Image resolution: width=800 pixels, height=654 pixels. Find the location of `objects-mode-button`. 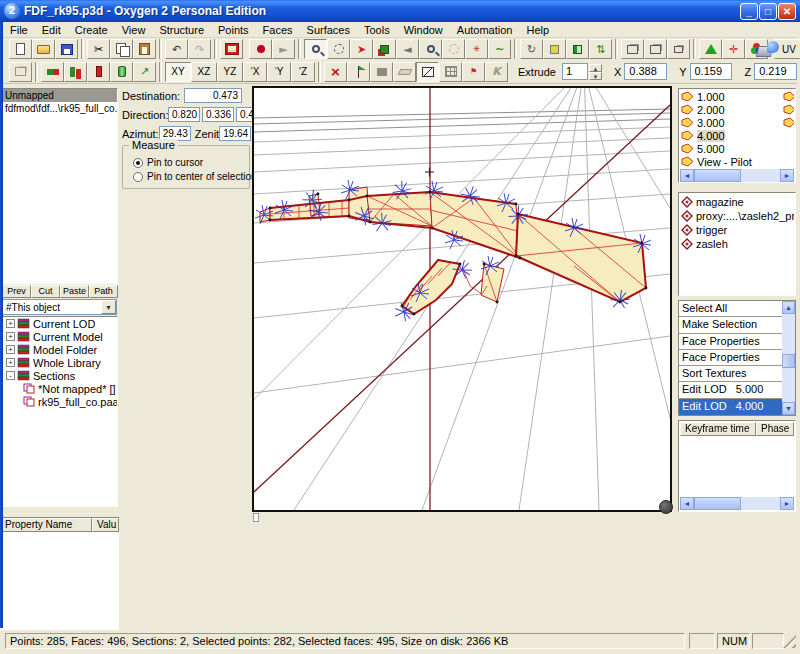

objects-mode-button is located at coordinates (98, 72).